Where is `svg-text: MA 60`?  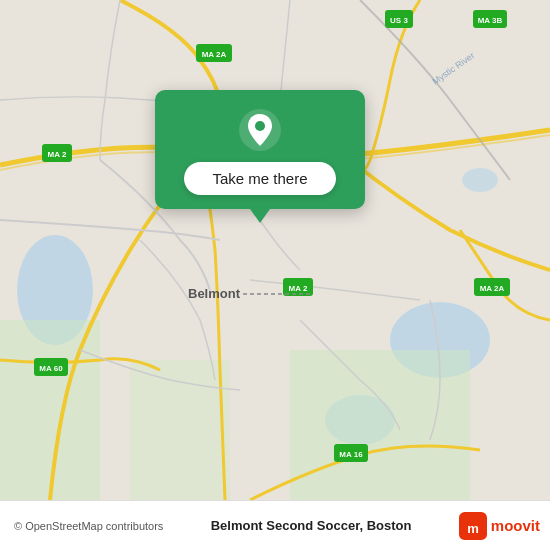
svg-text: MA 60 is located at coordinates (51, 368).